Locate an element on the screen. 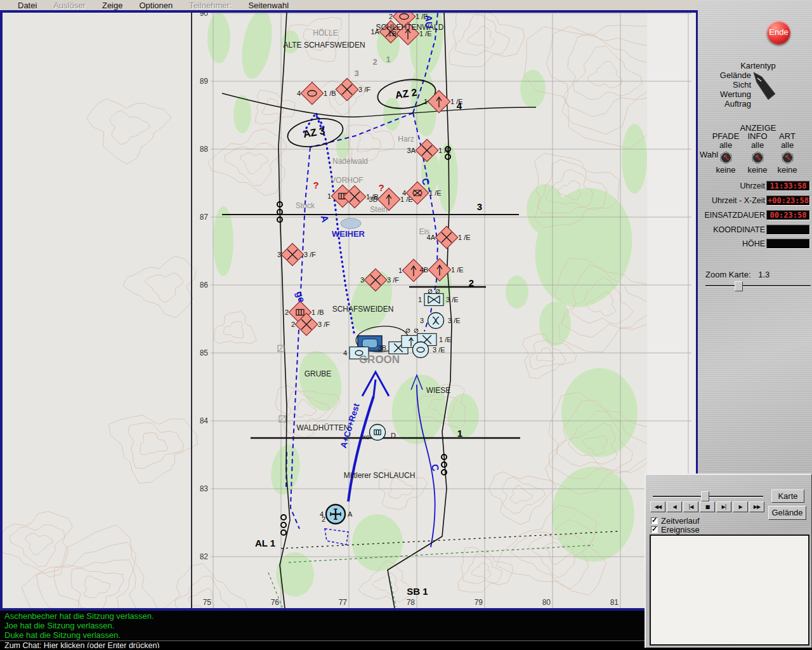  play-button: ▶ is located at coordinates (740, 507).